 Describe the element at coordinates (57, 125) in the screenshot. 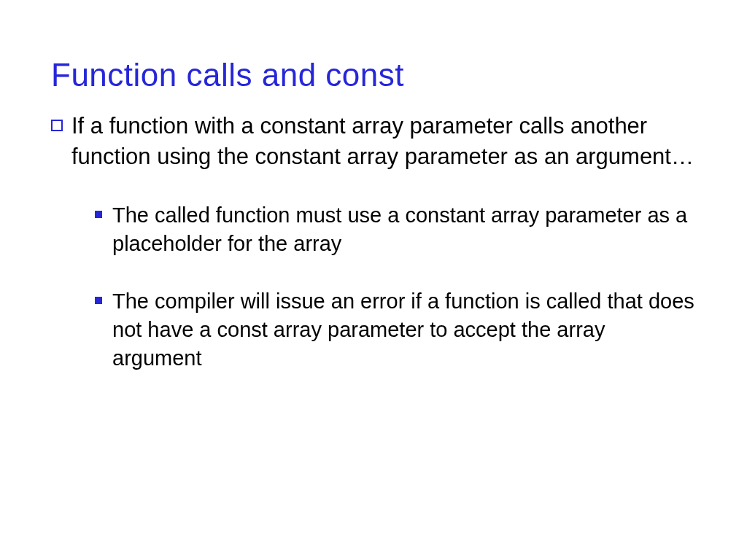

I see `hollow-square-icon` at that location.